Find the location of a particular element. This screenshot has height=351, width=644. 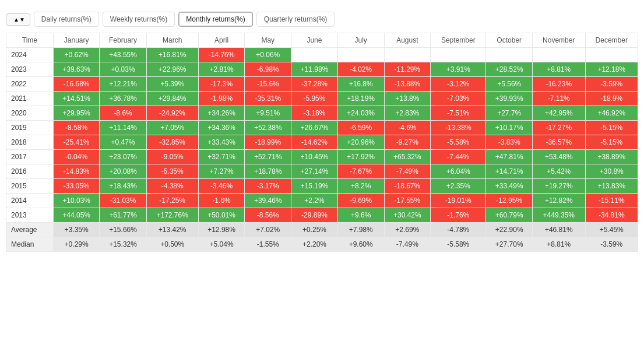

average-label: Average is located at coordinates (30, 230).